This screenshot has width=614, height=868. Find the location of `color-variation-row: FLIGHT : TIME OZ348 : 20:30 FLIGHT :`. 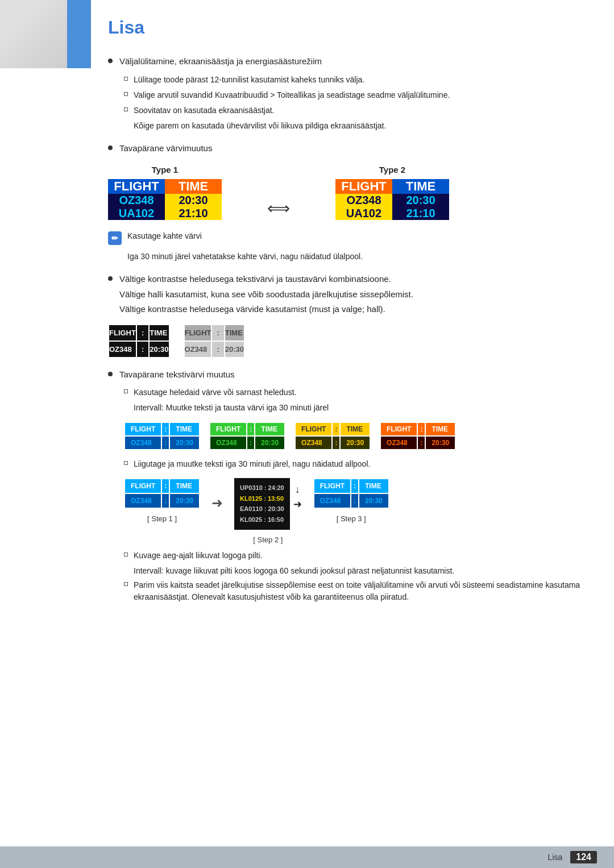

color-variation-row: FLIGHT : TIME OZ348 : 20:30 FLIGHT : is located at coordinates (358, 436).